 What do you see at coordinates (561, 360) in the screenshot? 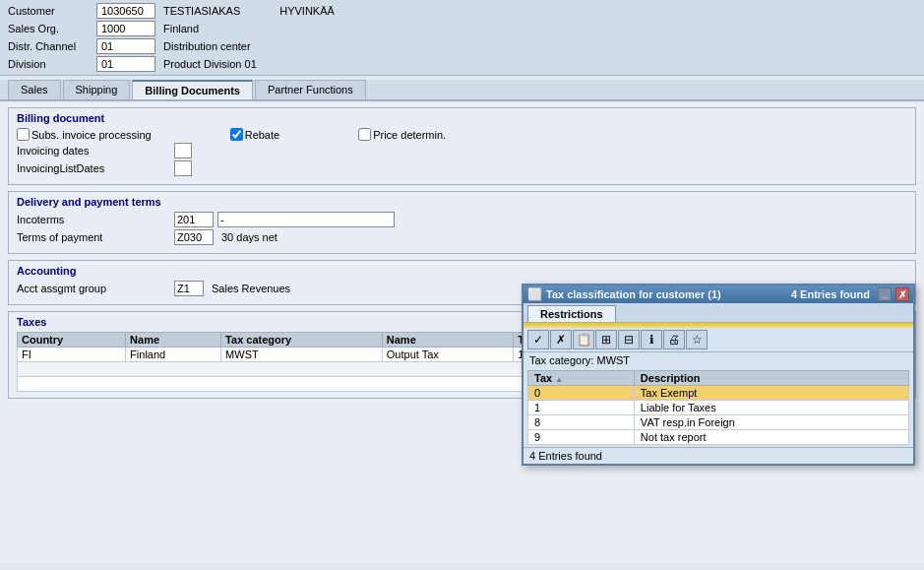
I see `tax-category-label: Tax category:` at bounding box center [561, 360].